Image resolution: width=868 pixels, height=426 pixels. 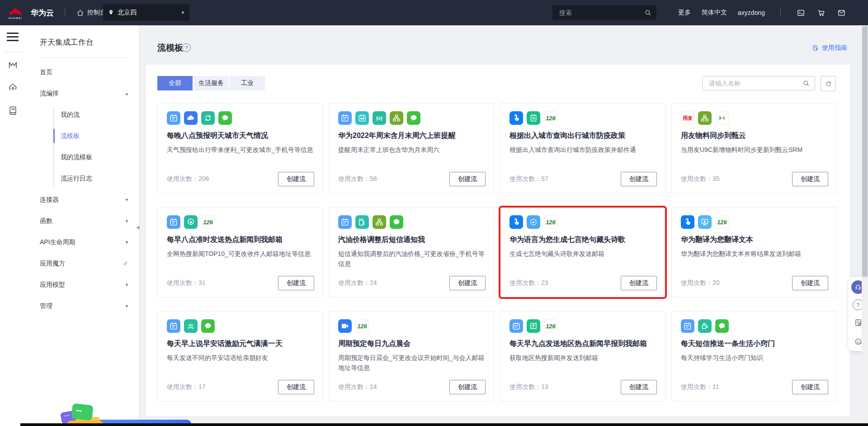 I want to click on region-selector: 北京四 ▼, so click(x=146, y=13).